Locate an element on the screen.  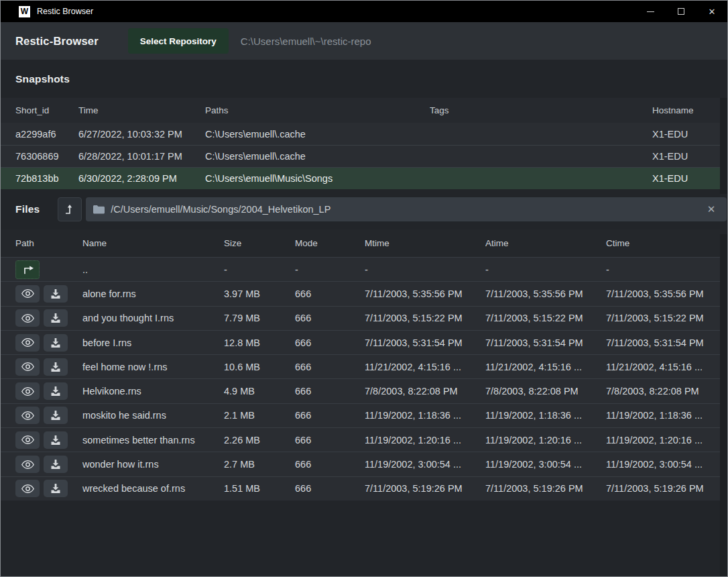
level-up-icon is located at coordinates (70, 209).